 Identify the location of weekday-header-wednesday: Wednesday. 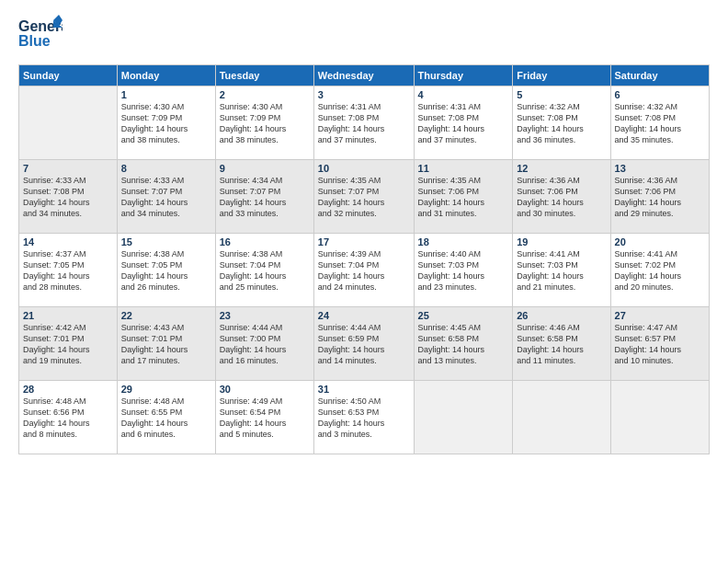
(364, 75).